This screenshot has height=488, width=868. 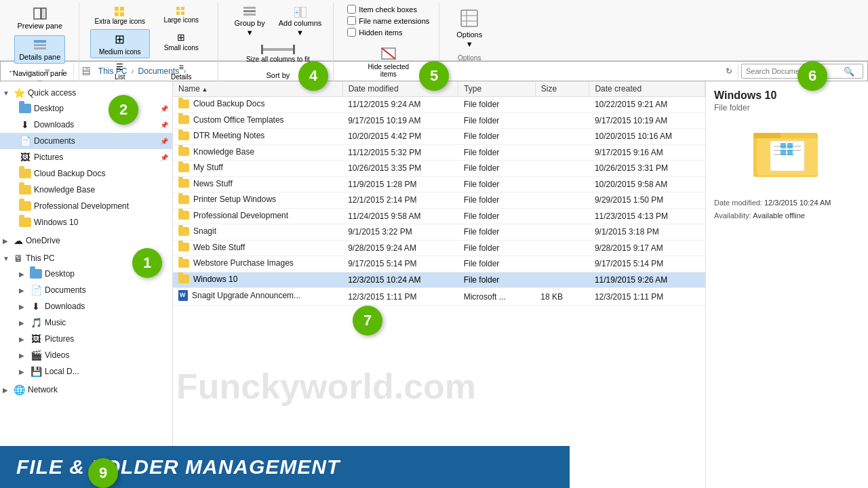 What do you see at coordinates (86, 306) in the screenshot?
I see `sidebar-item-downloads-pc: ▶ ⬇ Downloads` at bounding box center [86, 306].